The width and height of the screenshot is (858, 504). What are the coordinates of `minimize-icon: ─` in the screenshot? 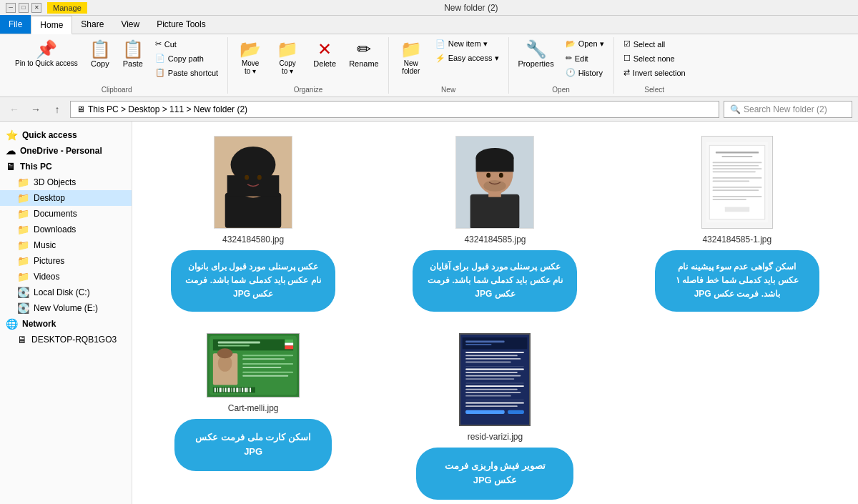 It's located at (11, 8).